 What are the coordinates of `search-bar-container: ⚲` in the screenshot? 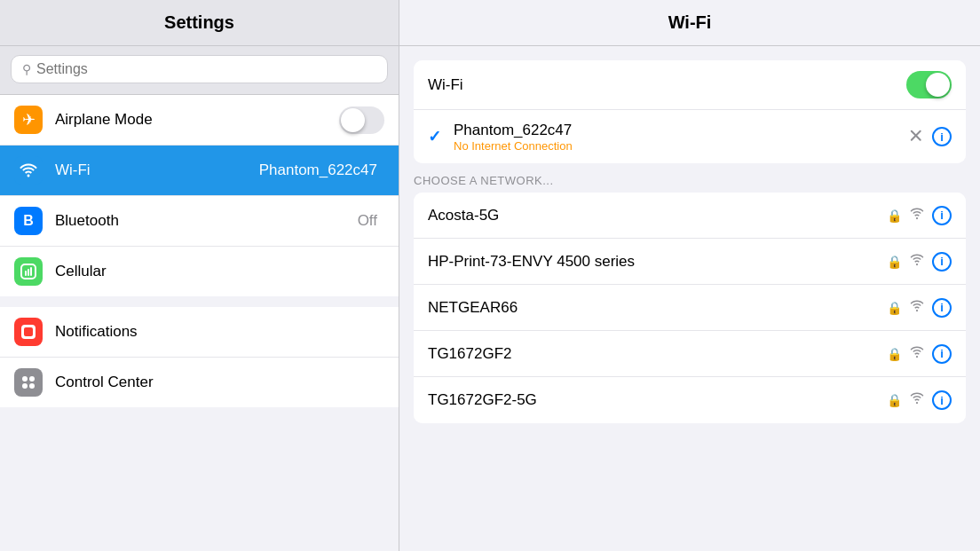 It's located at (199, 71).